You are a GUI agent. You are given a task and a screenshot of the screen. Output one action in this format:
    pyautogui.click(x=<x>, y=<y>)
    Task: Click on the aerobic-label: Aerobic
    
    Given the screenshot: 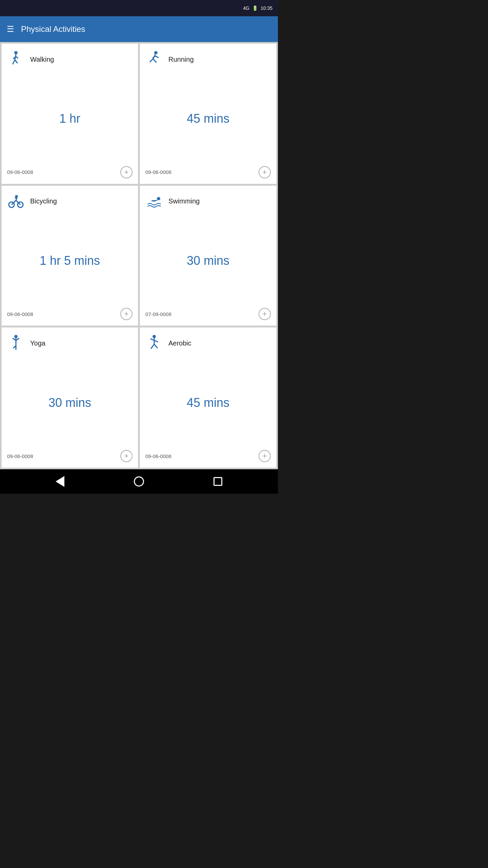 What is the action you would take?
    pyautogui.click(x=180, y=343)
    